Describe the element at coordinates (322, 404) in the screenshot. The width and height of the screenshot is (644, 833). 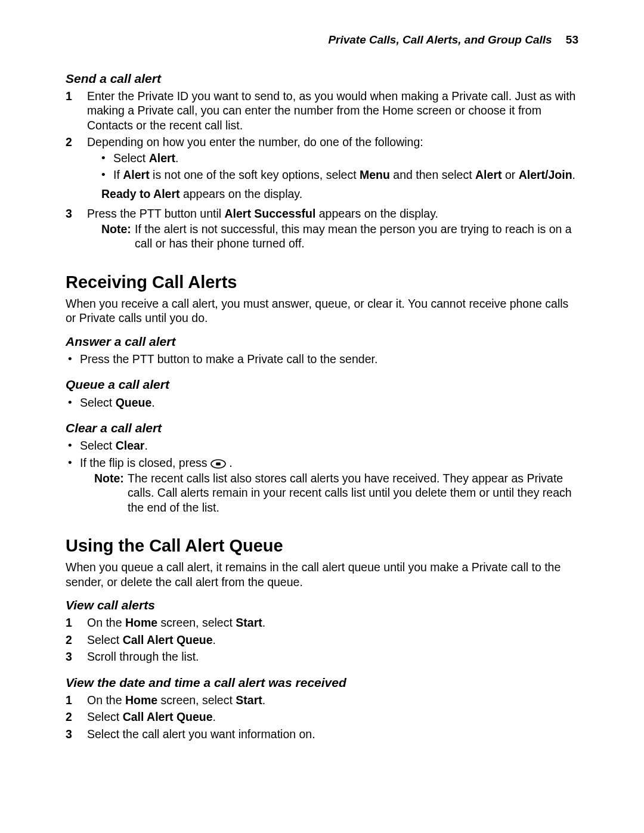
I see `queue-list: Select Queue.` at that location.